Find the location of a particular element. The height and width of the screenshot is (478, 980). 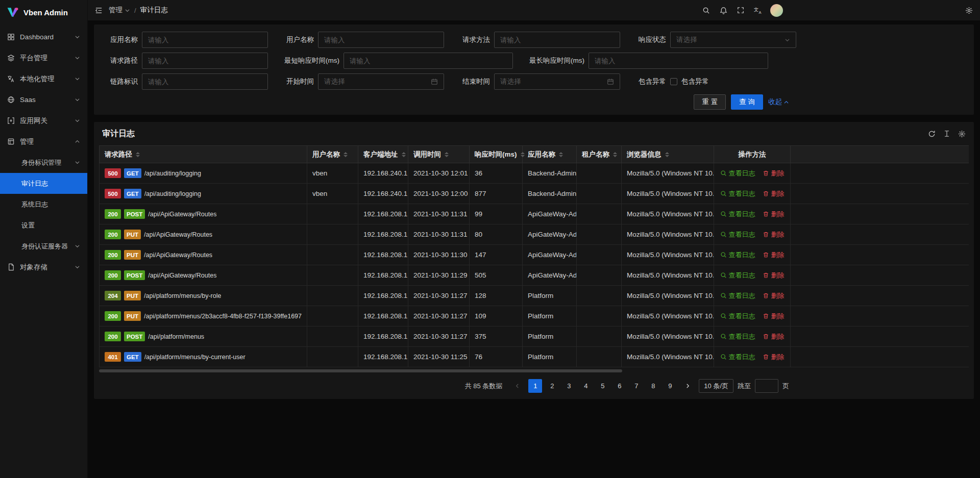

request_path-input is located at coordinates (205, 61).